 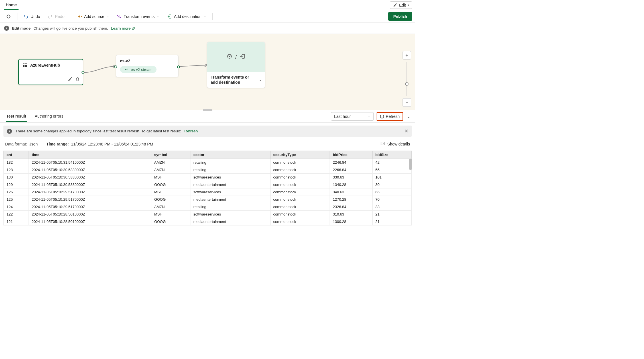 What do you see at coordinates (208, 214) in the screenshot?
I see `table-row: 1222024-11-05T05:10:28.5010000ZMSFTsoftw…` at bounding box center [208, 214].